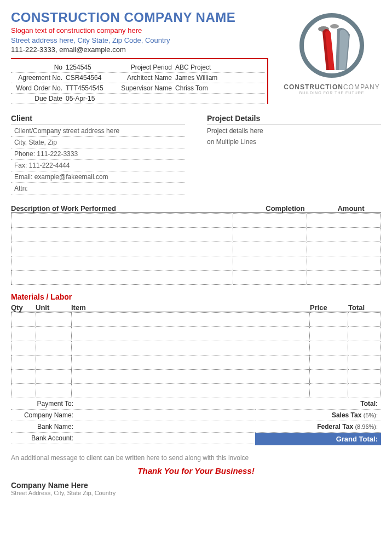 Image resolution: width=392 pixels, height=551 pixels. What do you see at coordinates (98, 188) in the screenshot?
I see `client-line: Attn:` at bounding box center [98, 188].